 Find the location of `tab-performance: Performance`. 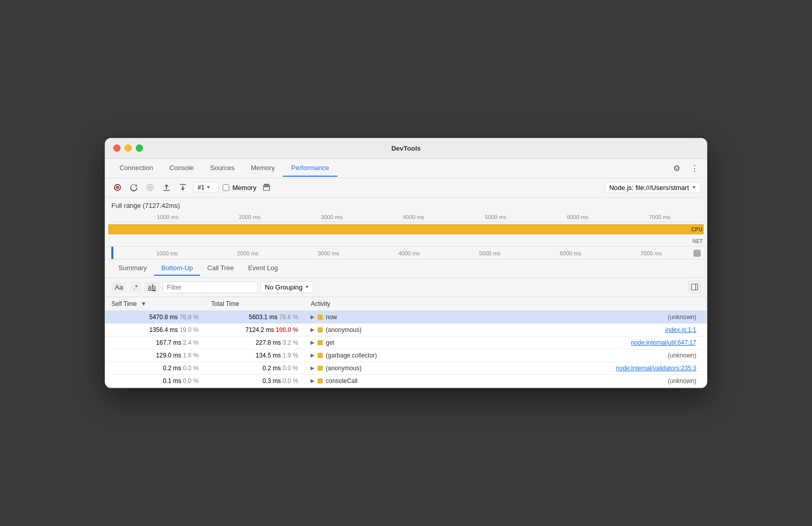

tab-performance: Performance is located at coordinates (310, 169).